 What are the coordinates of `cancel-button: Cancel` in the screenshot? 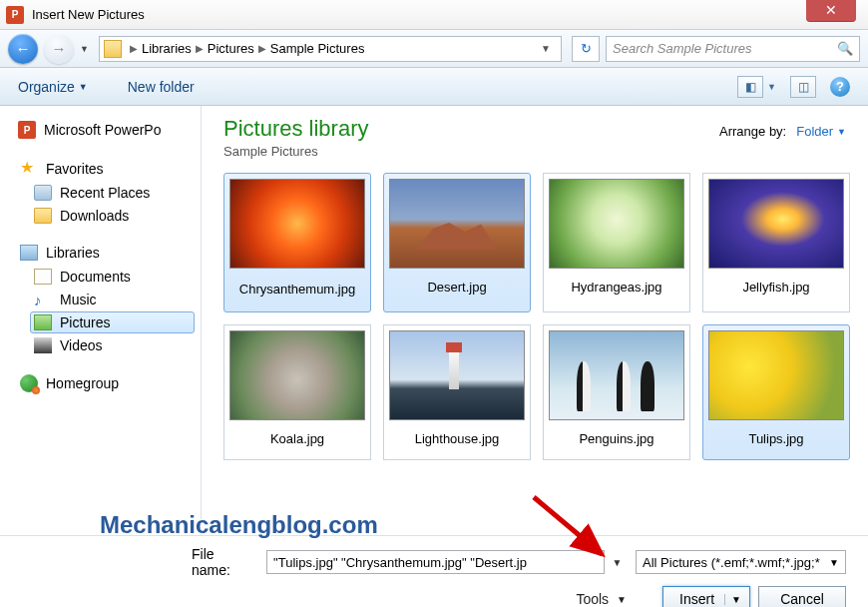 It's located at (802, 597).